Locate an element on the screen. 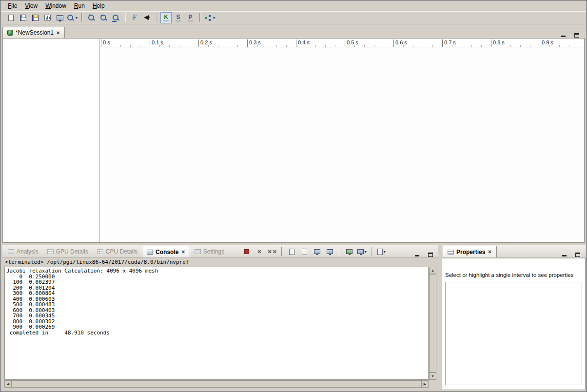  ruler-tick: 0.6 s is located at coordinates (418, 43).